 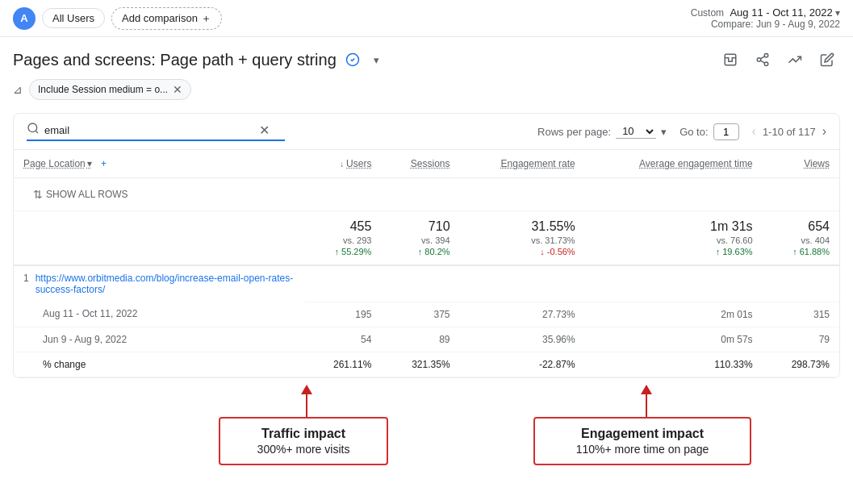 I want to click on filter-icon: ⊿, so click(x=18, y=90).